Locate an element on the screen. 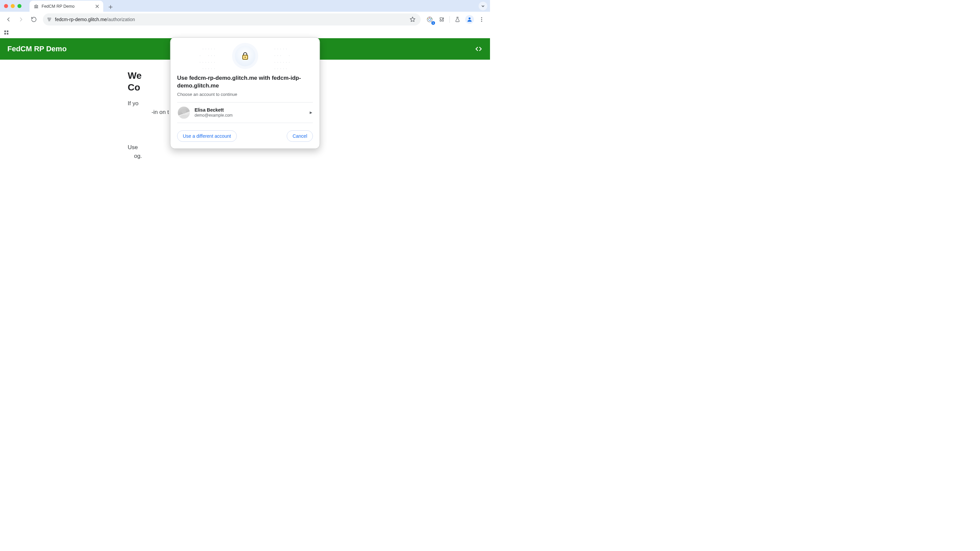 Image resolution: width=980 pixels, height=551 pixels. site-settings-icon is located at coordinates (49, 19).